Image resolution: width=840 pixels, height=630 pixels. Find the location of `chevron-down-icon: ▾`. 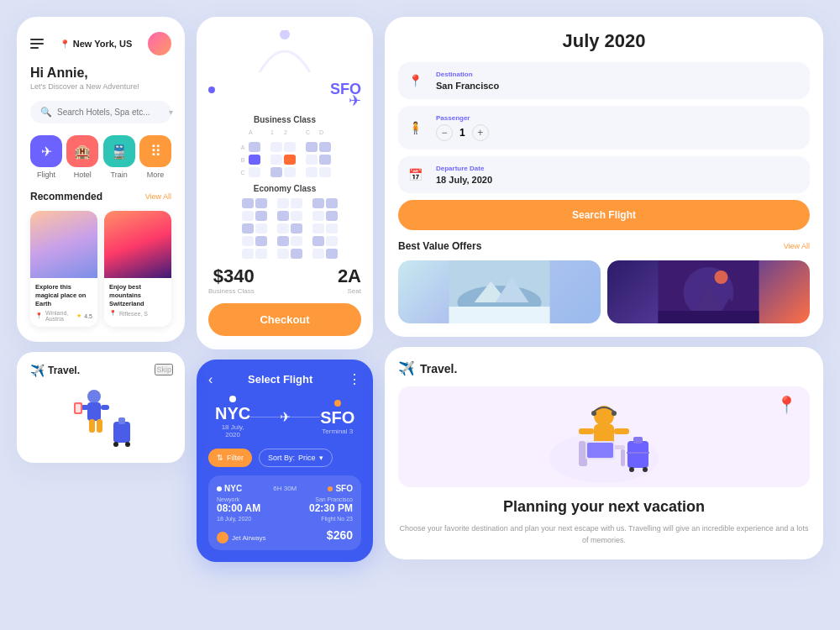

chevron-down-icon: ▾ is located at coordinates (171, 113).